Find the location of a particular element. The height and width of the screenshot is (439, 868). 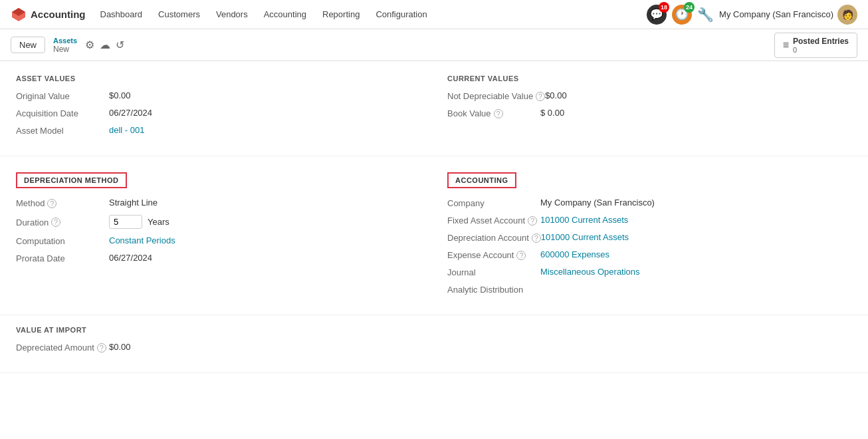

acquisition-date-row: Acquisition Date 06/27/2024 is located at coordinates (218, 113).